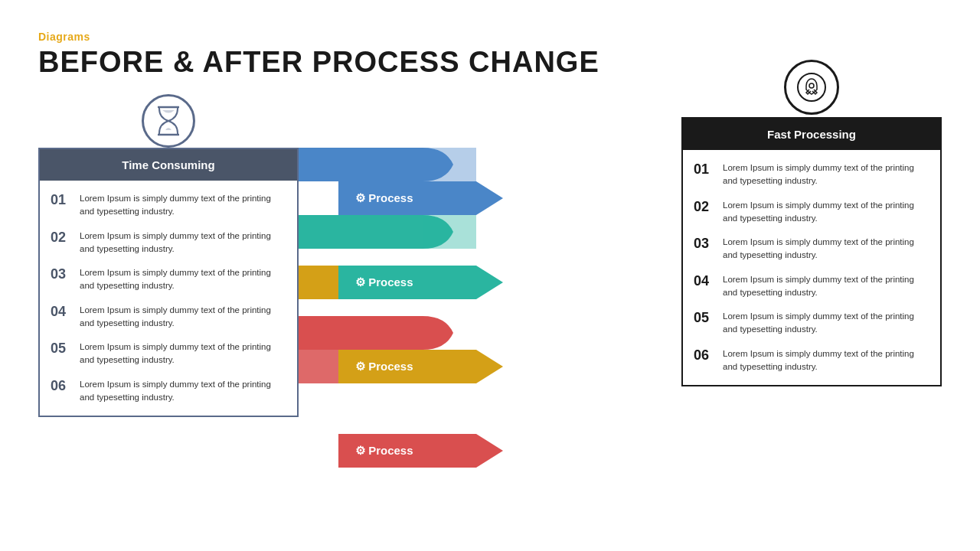 Image resolution: width=980 pixels, height=551 pixels. I want to click on right-item-text-3: Lorem Ipsum is simply dummy text of the …, so click(826, 249).